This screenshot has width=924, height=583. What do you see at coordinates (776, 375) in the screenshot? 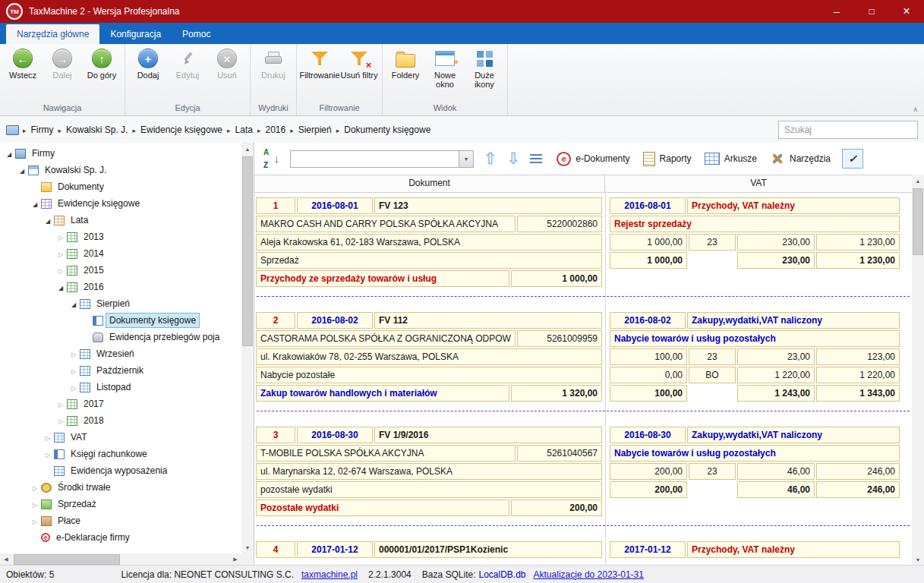
I see `vat-amount-cell: 1 220,00` at bounding box center [776, 375].